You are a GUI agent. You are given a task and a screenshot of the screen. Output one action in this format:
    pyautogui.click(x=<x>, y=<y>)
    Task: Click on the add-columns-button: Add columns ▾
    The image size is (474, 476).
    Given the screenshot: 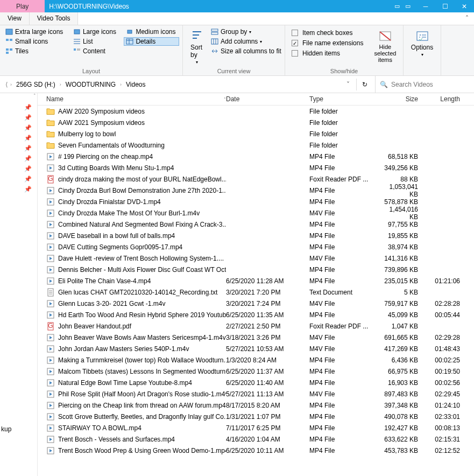 What is the action you would take?
    pyautogui.click(x=246, y=41)
    